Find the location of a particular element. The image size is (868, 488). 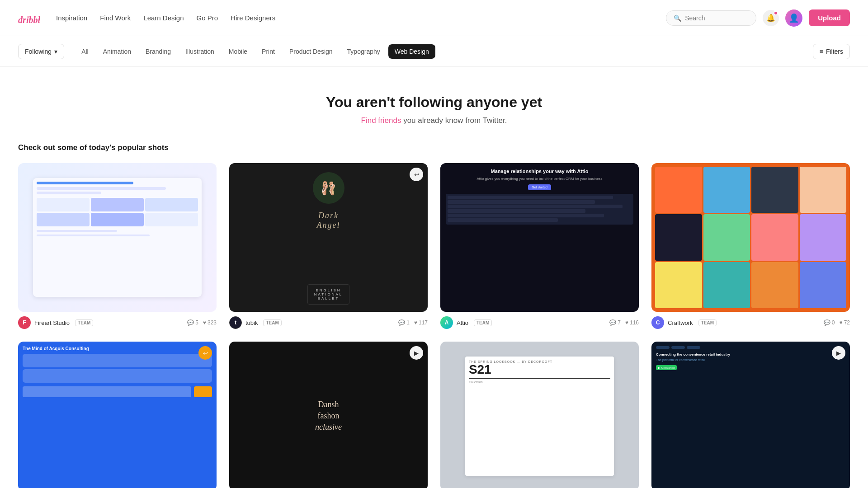

brainly-subtitle: The platform for convenience retail is located at coordinates (750, 360).